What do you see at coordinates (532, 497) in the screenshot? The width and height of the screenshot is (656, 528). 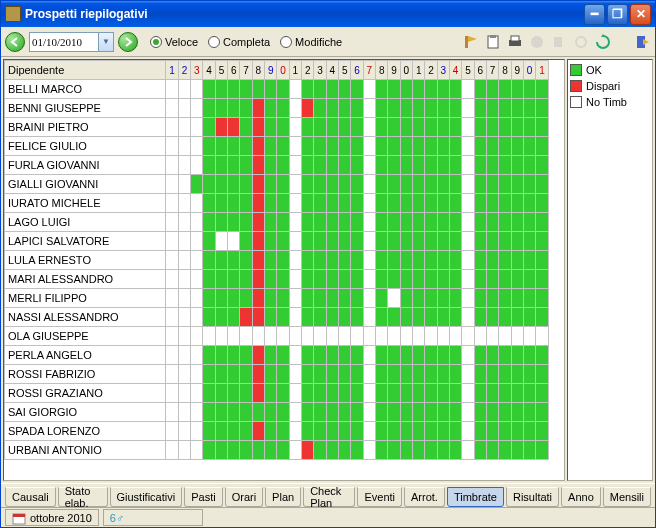 I see `tab-risultati: Risultati` at bounding box center [532, 497].